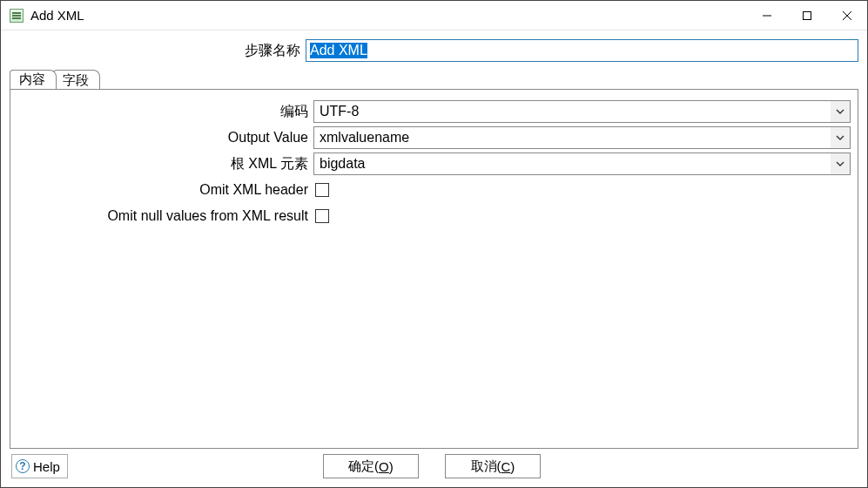 The width and height of the screenshot is (868, 488). What do you see at coordinates (573, 164) in the screenshot?
I see `root-element-value: bigdata` at bounding box center [573, 164].